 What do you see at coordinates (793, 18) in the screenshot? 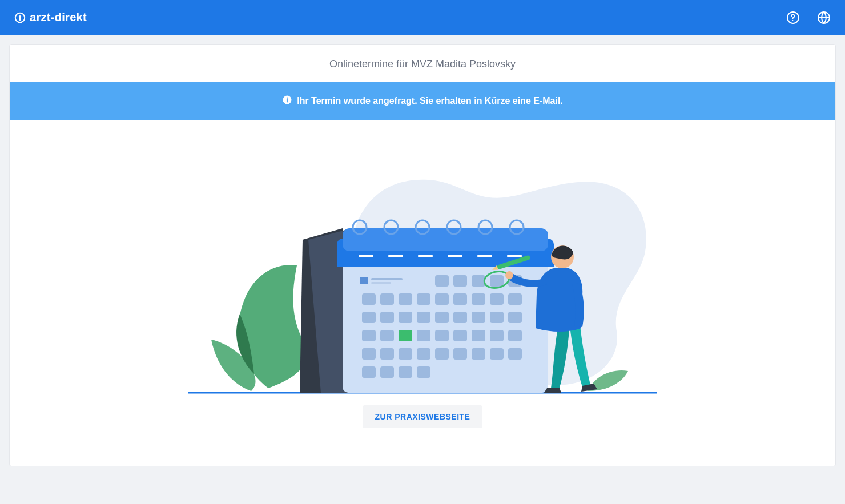
I see `help-icon` at bounding box center [793, 18].